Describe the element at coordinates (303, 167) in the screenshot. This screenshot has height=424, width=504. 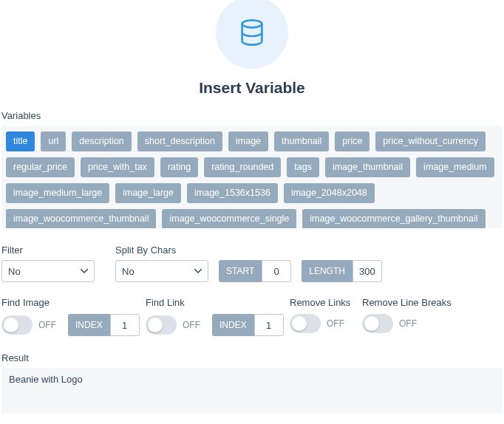
I see `variable-tag-tags: tags` at that location.